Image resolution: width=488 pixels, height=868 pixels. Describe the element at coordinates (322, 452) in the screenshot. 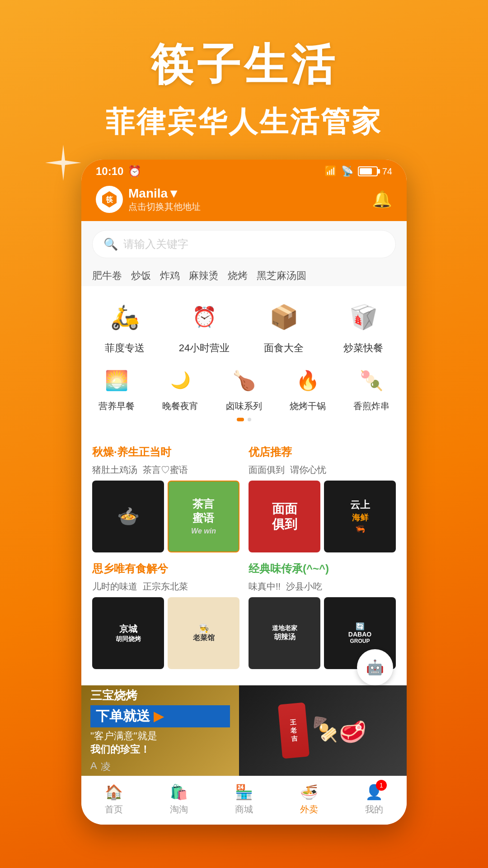

I see `promo-title-youdian: 优店推荐` at that location.